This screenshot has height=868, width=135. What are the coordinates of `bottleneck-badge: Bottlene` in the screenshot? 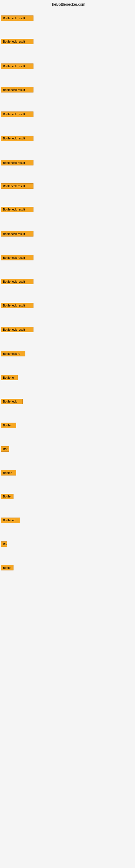 It's located at (9, 378).